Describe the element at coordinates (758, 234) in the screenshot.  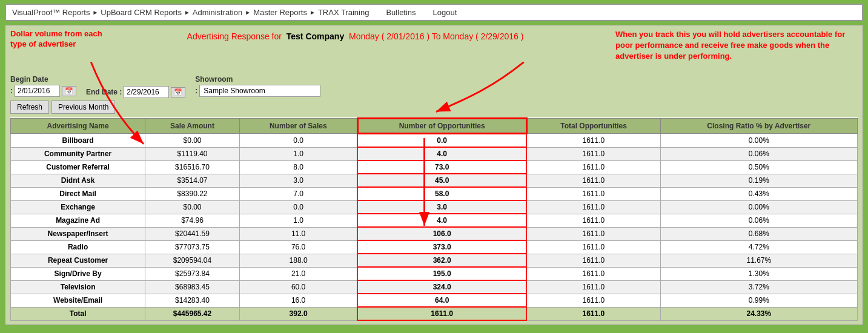
I see `data-cell: 0.68%` at that location.